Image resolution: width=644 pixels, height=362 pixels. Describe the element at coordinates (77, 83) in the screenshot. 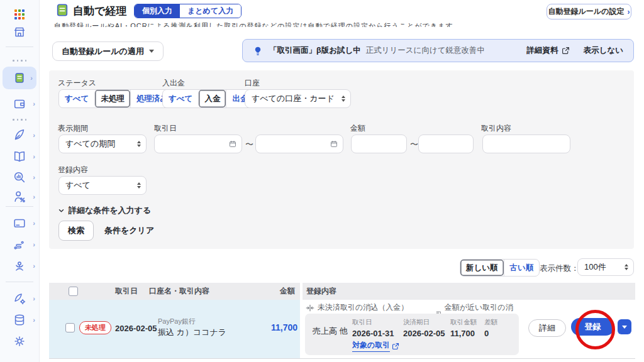

I see `status-filter-label: ステータス` at that location.